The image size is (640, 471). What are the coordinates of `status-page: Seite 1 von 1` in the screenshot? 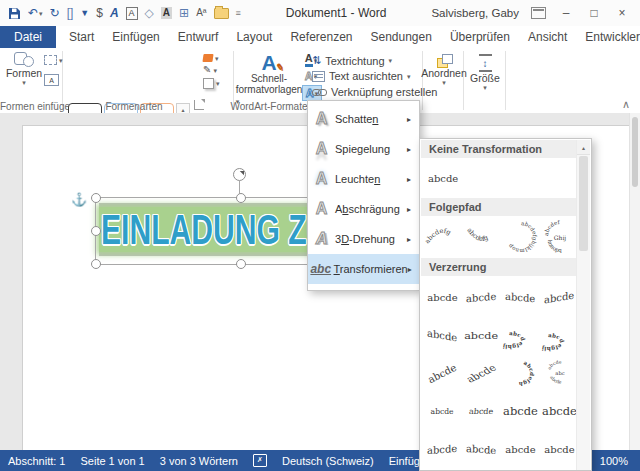 It's located at (112, 461).